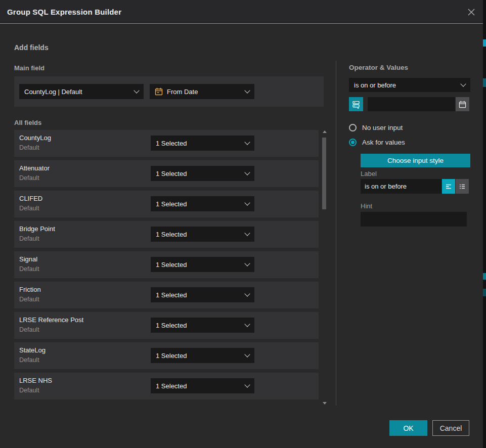 The height and width of the screenshot is (448, 486). I want to click on scrollbar-thumb, so click(324, 173).